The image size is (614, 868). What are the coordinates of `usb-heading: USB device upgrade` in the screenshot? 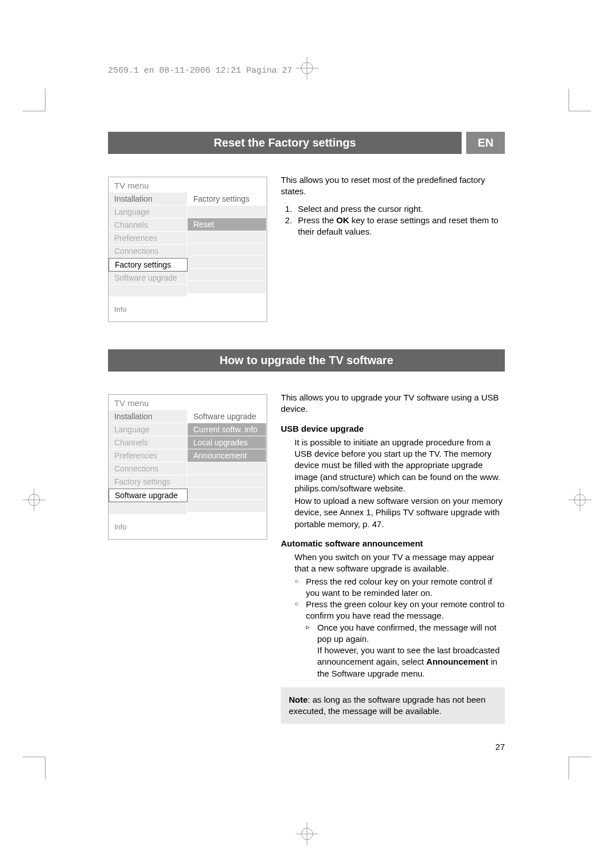 It's located at (393, 429).